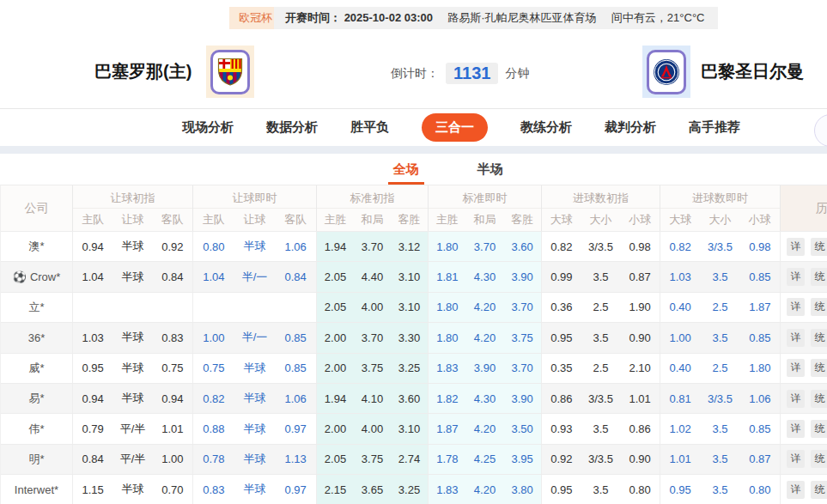 This screenshot has height=504, width=827. What do you see at coordinates (715, 127) in the screenshot?
I see `tab-expert-recommend: 高手推荐` at bounding box center [715, 127].